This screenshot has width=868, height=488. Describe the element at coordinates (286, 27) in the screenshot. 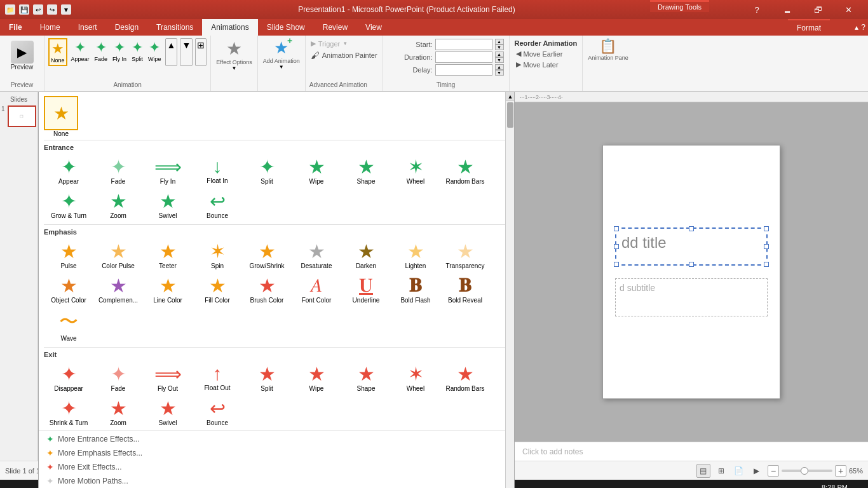

I see `tab-slideshow: Slide Show` at that location.